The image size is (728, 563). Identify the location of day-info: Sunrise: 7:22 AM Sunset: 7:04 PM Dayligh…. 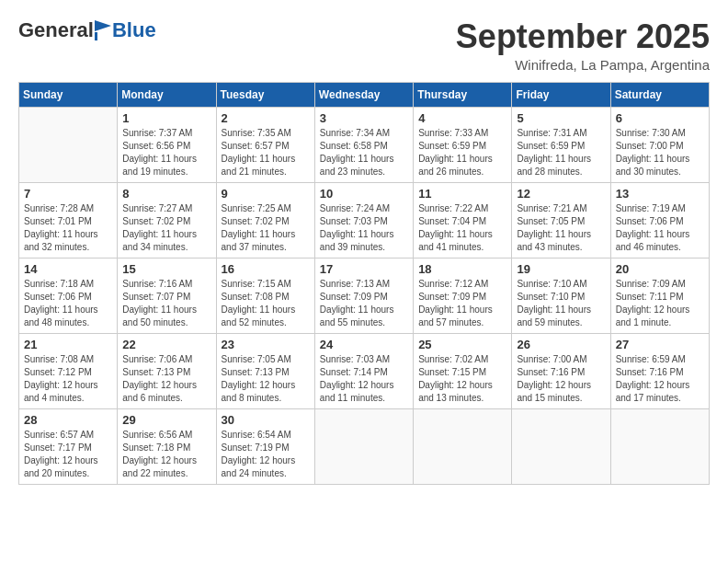
(462, 228).